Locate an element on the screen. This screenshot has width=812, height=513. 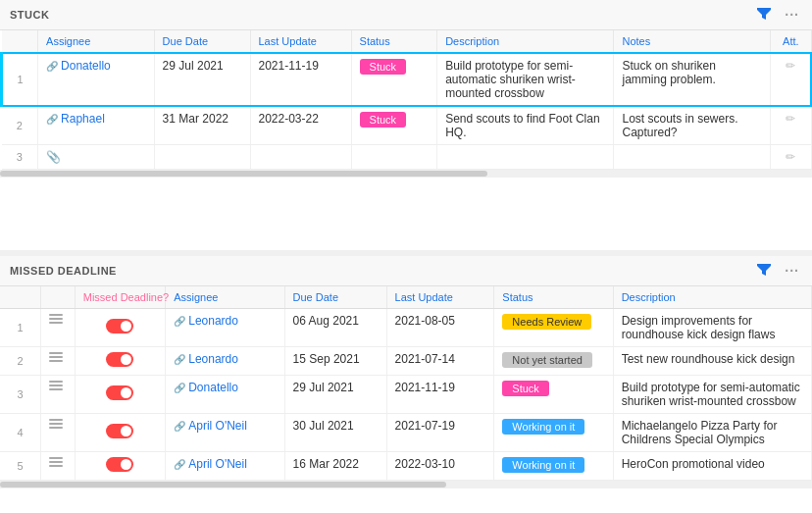
missed-row-4-toggle is located at coordinates (120, 434).